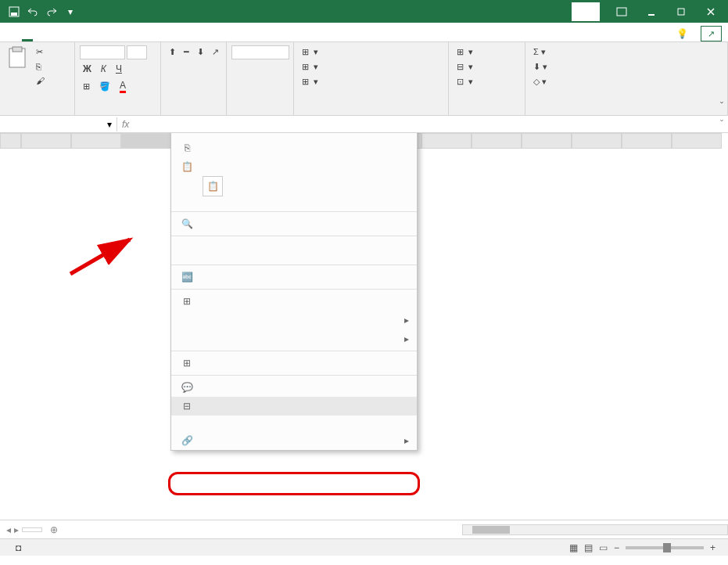  Describe the element at coordinates (213, 186) in the screenshot. I see `paste-option-icon: 📋` at that location.